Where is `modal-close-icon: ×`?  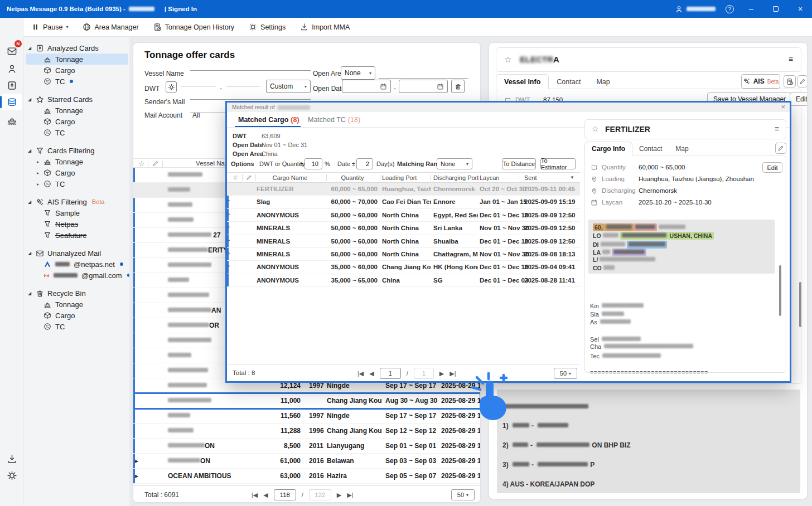 modal-close-icon: × is located at coordinates (783, 107).